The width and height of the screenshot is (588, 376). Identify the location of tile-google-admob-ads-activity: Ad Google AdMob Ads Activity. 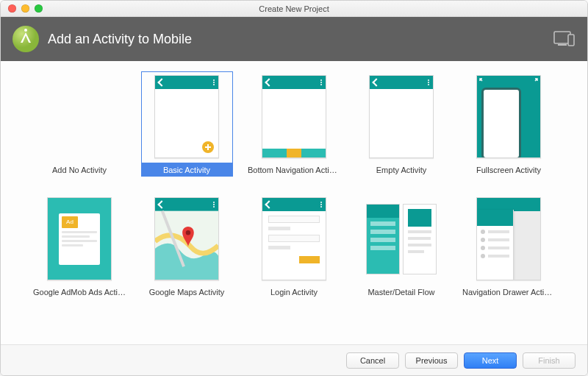
(79, 252).